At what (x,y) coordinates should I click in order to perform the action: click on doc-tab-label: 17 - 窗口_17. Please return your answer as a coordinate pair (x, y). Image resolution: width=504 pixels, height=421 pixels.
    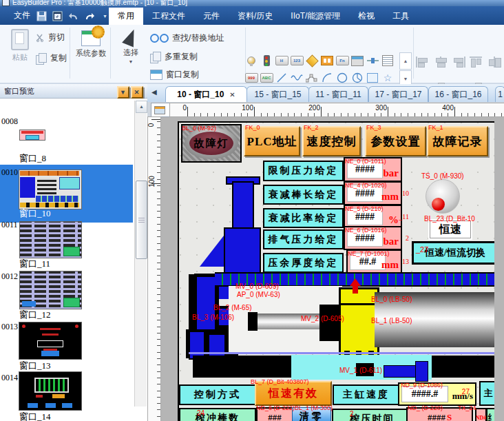
    Looking at the image, I should click on (398, 94).